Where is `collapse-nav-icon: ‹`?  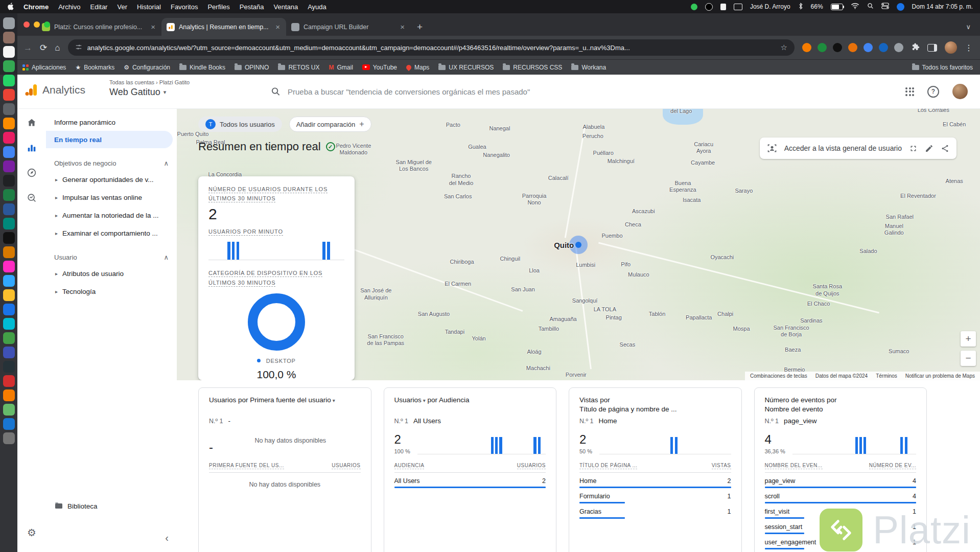 collapse-nav-icon: ‹ is located at coordinates (167, 538).